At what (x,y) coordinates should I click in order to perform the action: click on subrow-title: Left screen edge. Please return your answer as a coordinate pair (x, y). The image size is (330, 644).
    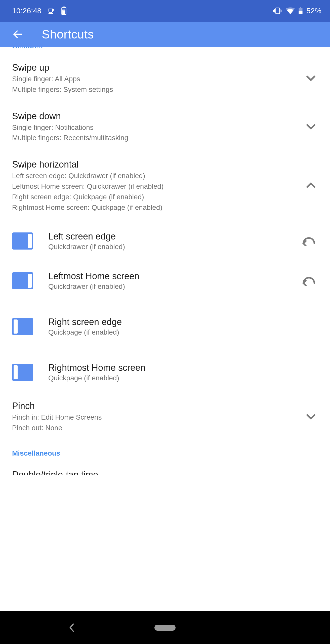
    Looking at the image, I should click on (167, 236).